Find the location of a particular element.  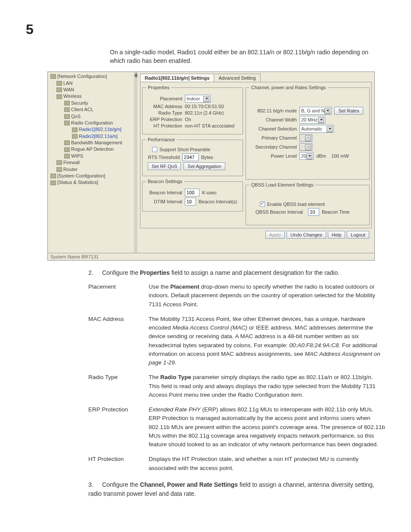

tree-item: Rogue AP Detection is located at coordinates (91, 149).